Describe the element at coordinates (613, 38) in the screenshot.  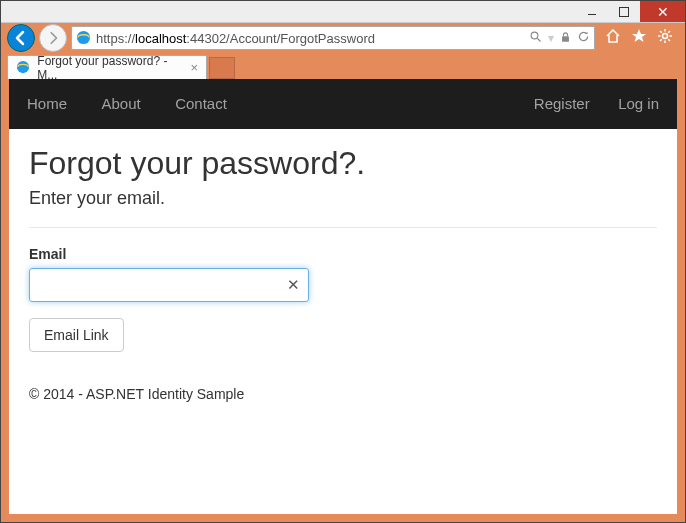
I see `home-icon` at that location.